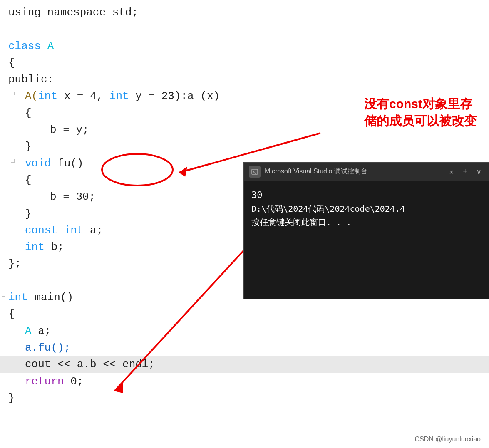  I want to click on terminal-output-prompt: 按任意键关闭此窗口. . ., so click(366, 222).